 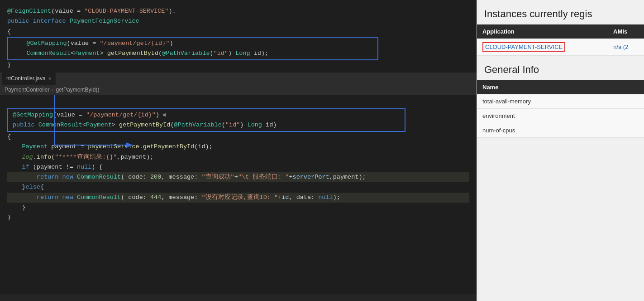 I want to click on horizontal-scrollbar, so click(x=238, y=298).